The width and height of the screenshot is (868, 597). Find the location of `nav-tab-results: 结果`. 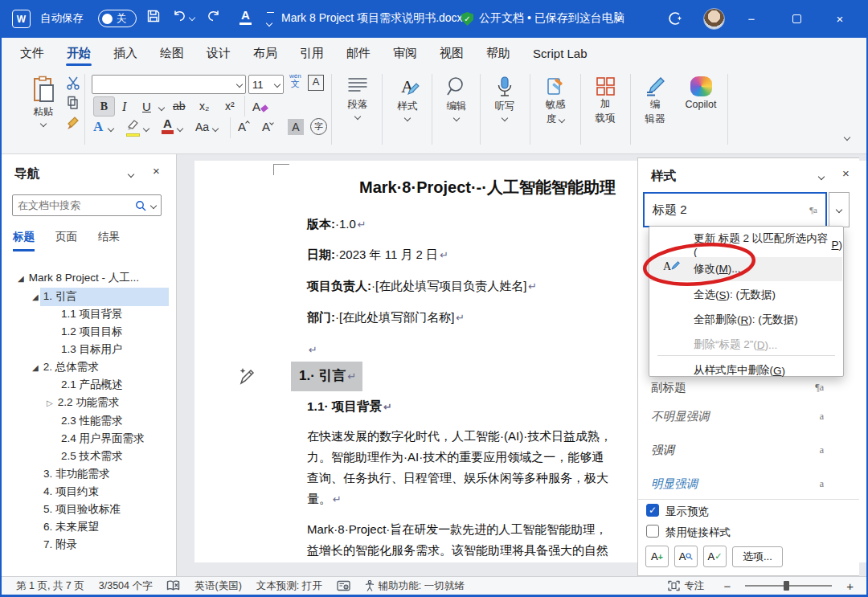

nav-tab-results: 结果 is located at coordinates (109, 241).